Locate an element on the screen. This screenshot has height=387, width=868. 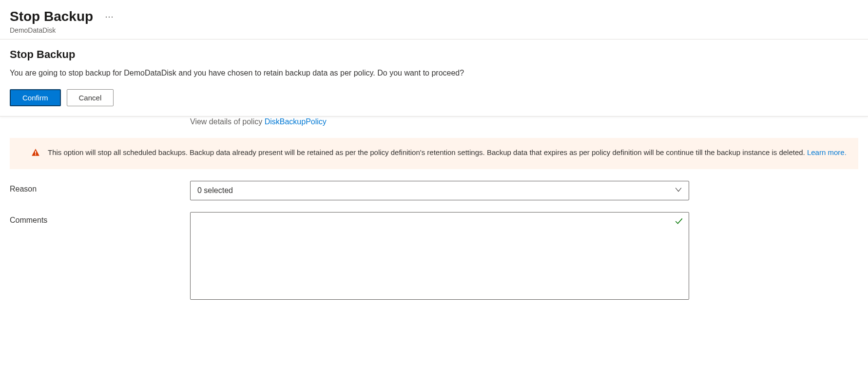
comments-wrap is located at coordinates (440, 256).